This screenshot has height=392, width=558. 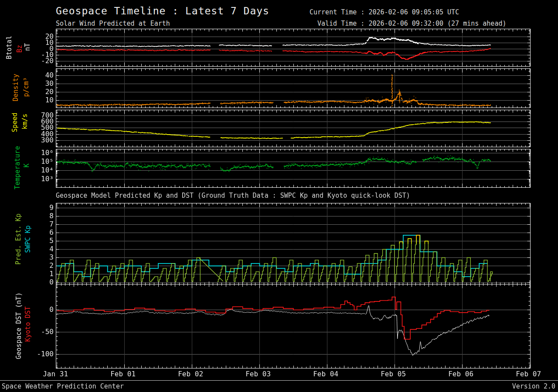 I want to click on y-tick-label: -50, so click(x=43, y=332).